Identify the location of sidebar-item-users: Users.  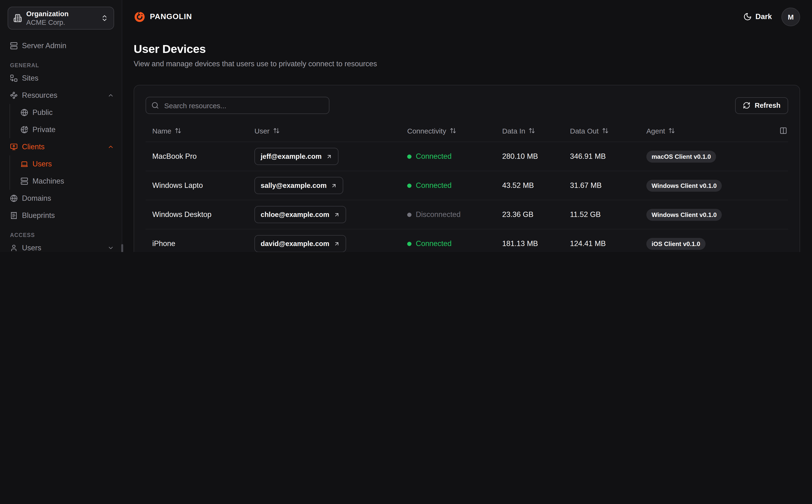
(61, 246).